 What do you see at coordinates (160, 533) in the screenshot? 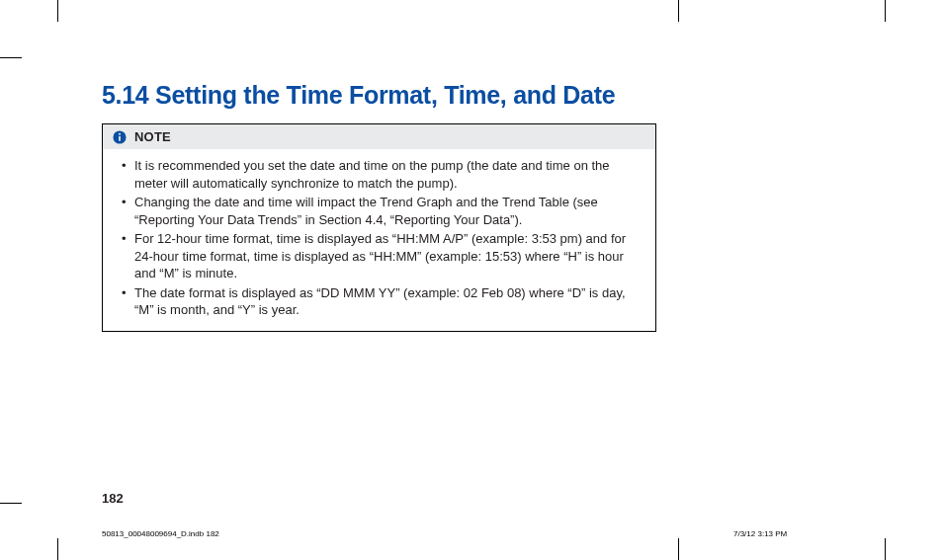
I see `imprint-filename: 50813_00048009694_D.indb 182` at bounding box center [160, 533].